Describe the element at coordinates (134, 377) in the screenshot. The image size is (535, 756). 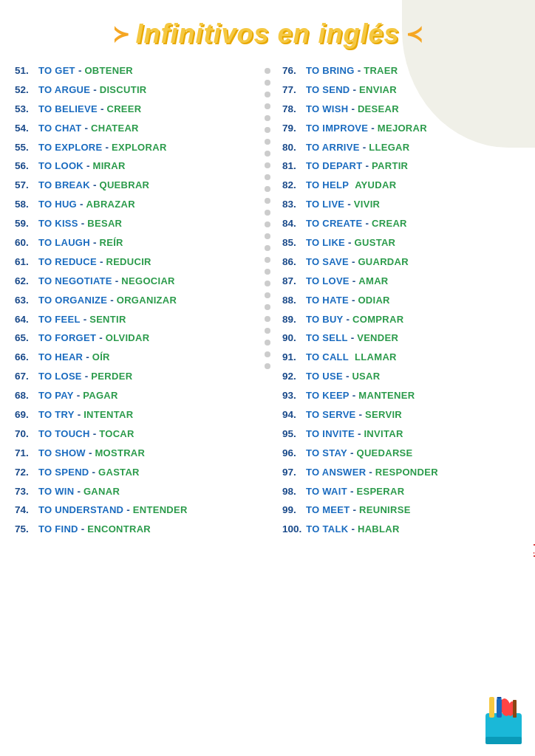
I see `list-item: 67. TO LOSE - PERDER` at that location.